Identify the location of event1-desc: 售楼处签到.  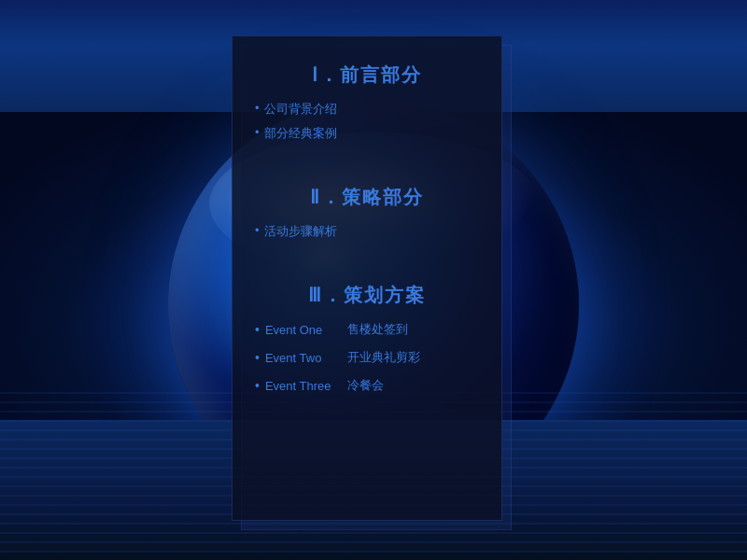
(377, 329).